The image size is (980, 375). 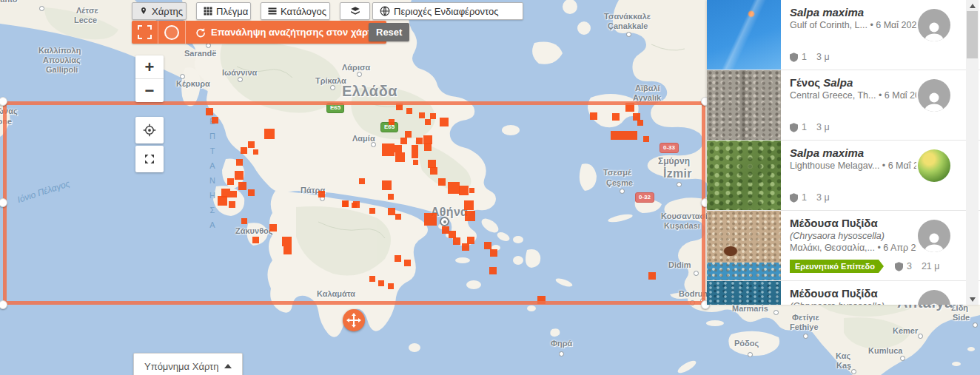 What do you see at coordinates (354, 320) in the screenshot?
I see `selection-move-handle` at bounding box center [354, 320].